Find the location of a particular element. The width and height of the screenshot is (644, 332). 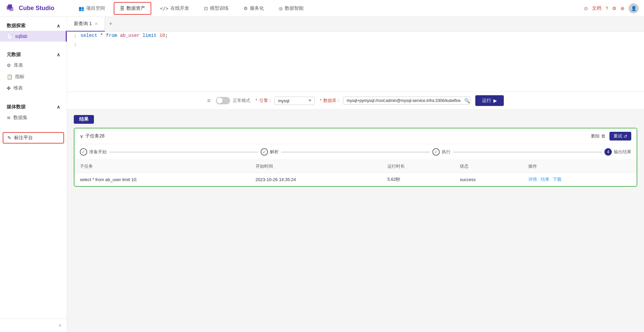

step-output: 4 输出结果 is located at coordinates (618, 152).